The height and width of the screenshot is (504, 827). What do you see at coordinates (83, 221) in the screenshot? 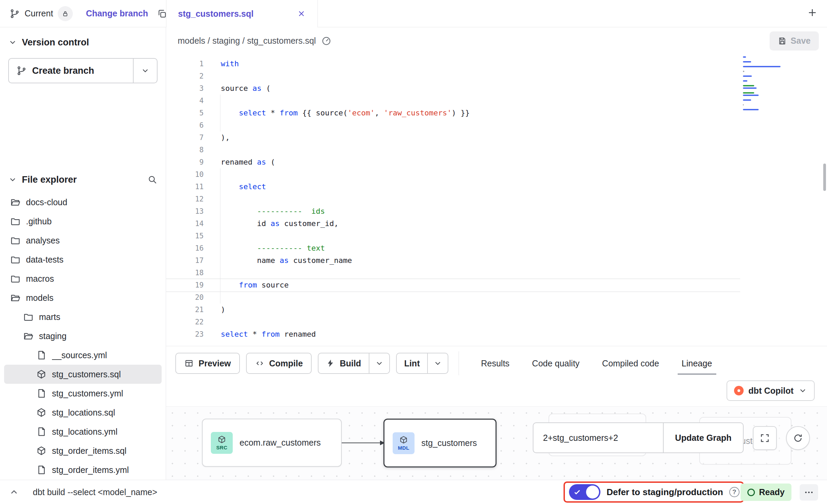
I see `file-tree-item--github: .github` at bounding box center [83, 221].